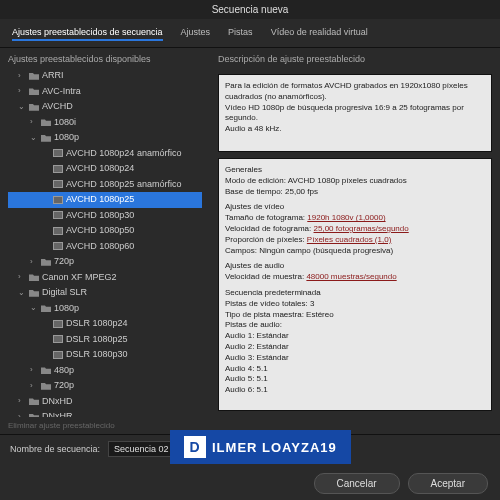 The image size is (500, 500). What do you see at coordinates (105, 340) in the screenshot?
I see `tree-preset: DSLR 1080p25` at bounding box center [105, 340].